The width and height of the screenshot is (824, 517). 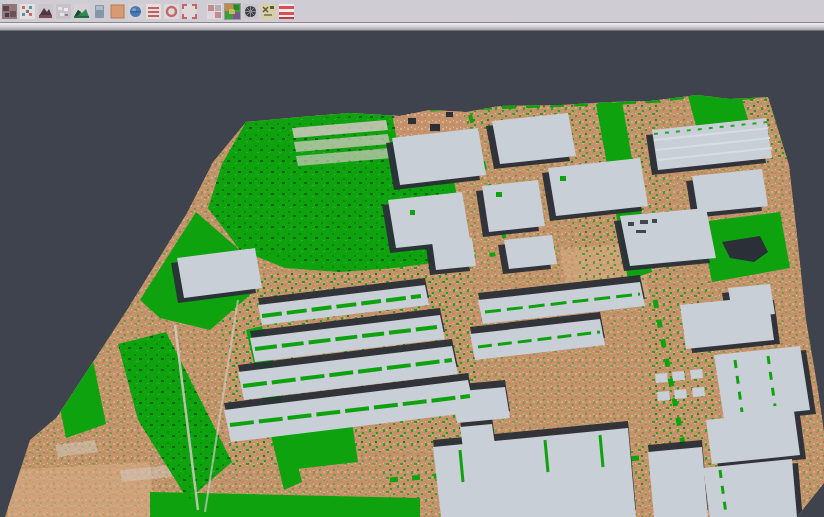 I want to click on checkerboard-icon, so click(x=214, y=12).